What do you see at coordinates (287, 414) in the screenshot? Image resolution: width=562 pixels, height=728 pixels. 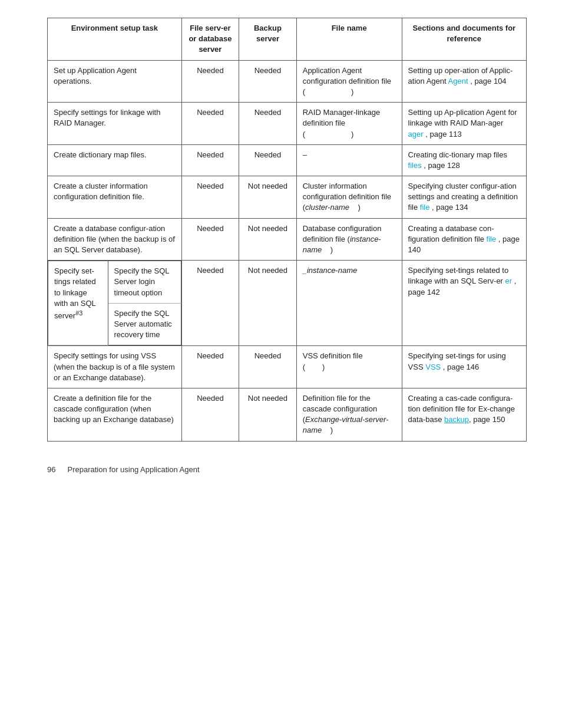 I see `table-row: Create a definition file for the cascade…` at bounding box center [287, 414].